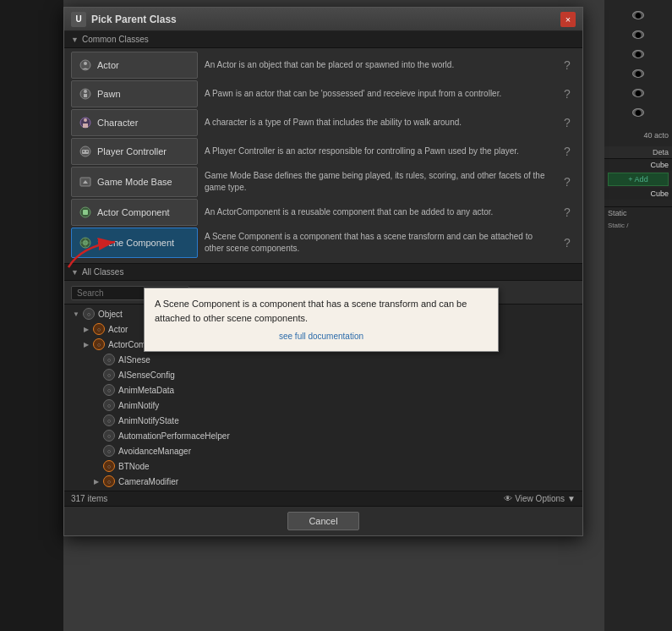 Image resolution: width=672 pixels, height=631 pixels. I want to click on scene-component-label: Scene Component, so click(135, 243).